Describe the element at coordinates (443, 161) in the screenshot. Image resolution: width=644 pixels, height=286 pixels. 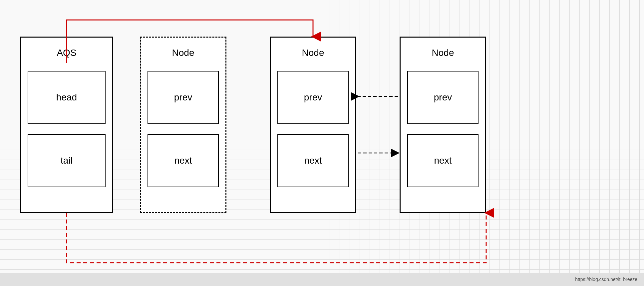
I see `node-next-3: next` at that location.